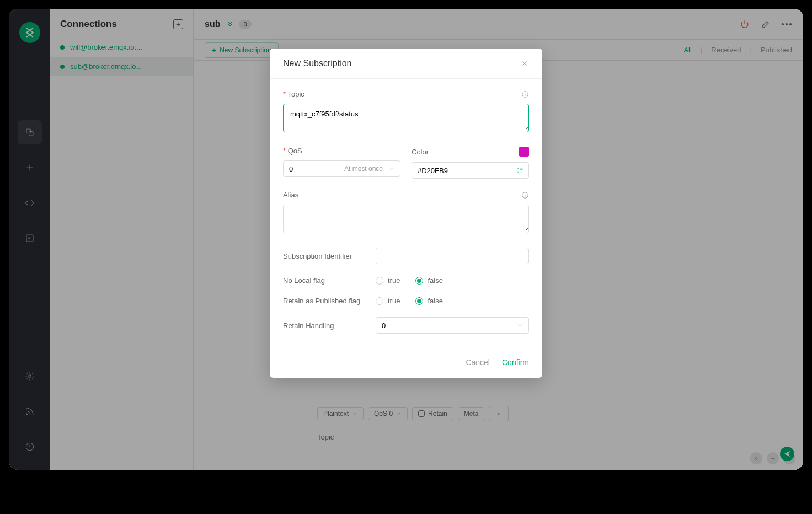  Describe the element at coordinates (318, 63) in the screenshot. I see `dialog-title: New Subscription` at that location.